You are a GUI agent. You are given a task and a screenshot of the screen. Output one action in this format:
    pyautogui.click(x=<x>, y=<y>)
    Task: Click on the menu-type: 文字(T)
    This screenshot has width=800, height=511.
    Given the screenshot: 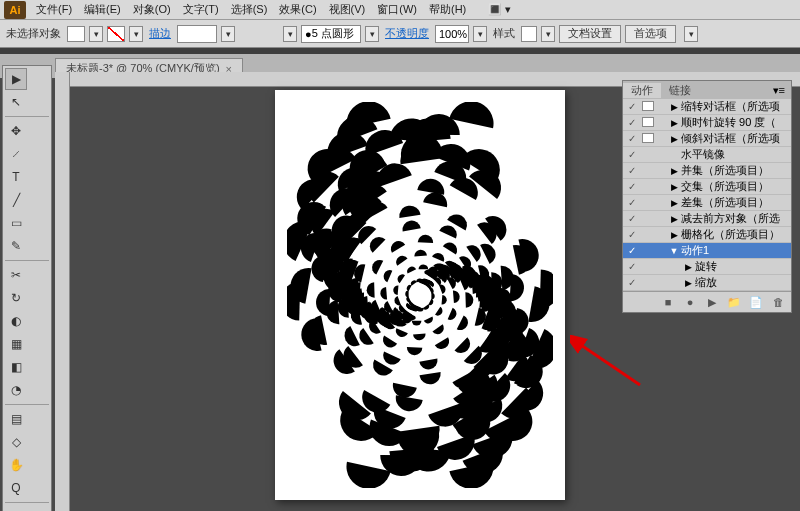 What is the action you would take?
    pyautogui.click(x=201, y=10)
    